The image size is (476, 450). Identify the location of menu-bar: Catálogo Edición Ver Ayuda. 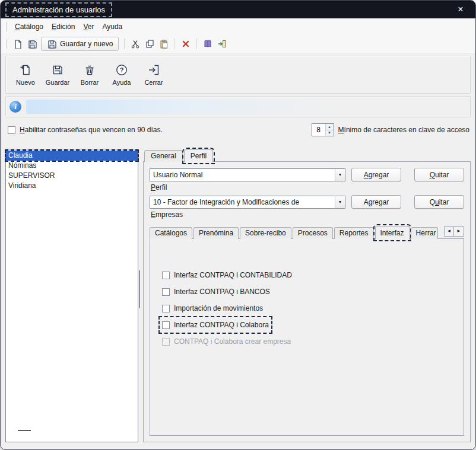
(238, 26).